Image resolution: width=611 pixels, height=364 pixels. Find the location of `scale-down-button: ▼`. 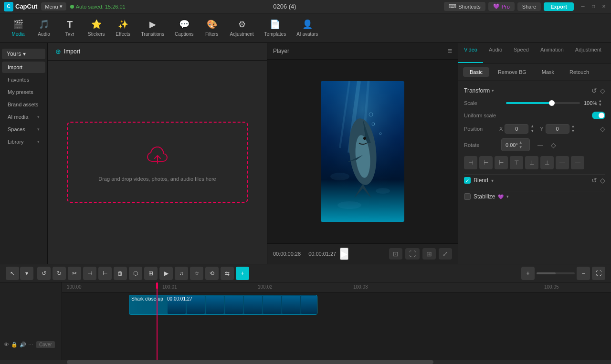

scale-down-button: ▼ is located at coordinates (600, 105).